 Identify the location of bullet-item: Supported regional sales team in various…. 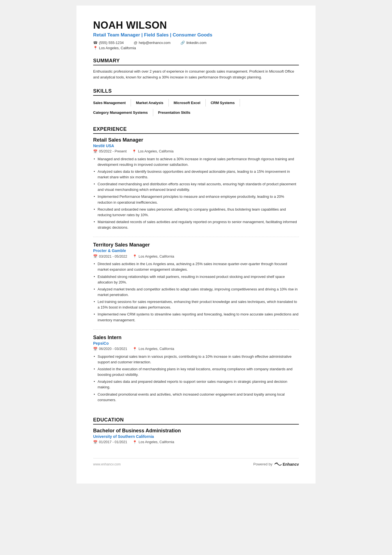
(196, 359).